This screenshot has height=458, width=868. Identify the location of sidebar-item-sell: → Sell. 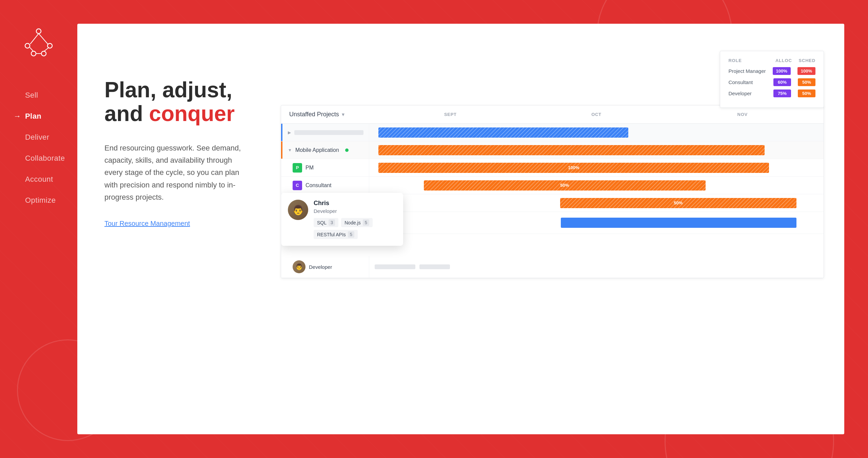
(45, 95).